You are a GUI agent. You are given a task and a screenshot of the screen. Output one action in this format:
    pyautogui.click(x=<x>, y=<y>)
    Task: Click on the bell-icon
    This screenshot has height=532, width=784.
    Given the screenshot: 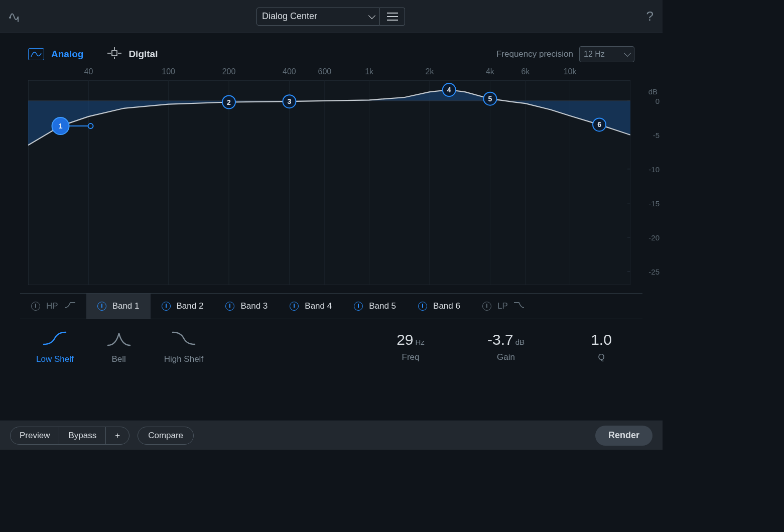 What is the action you would take?
    pyautogui.click(x=119, y=339)
    